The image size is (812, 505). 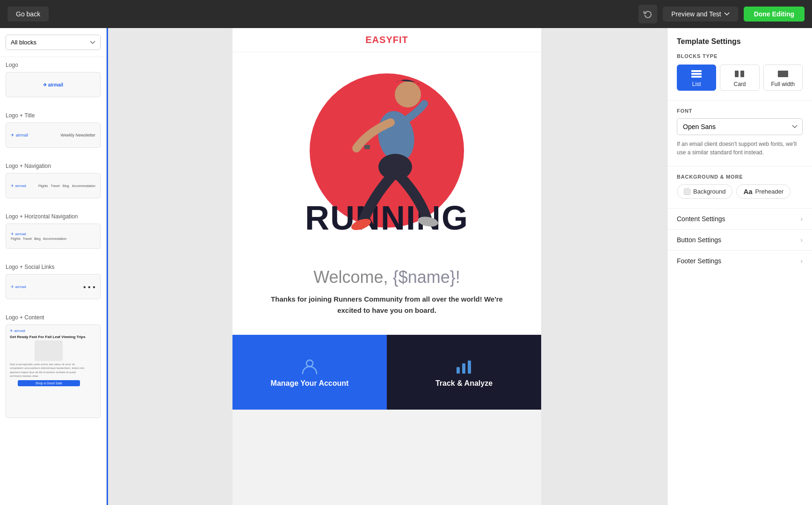 I want to click on welcome-title: Welcome, {$name}!, so click(x=387, y=277).